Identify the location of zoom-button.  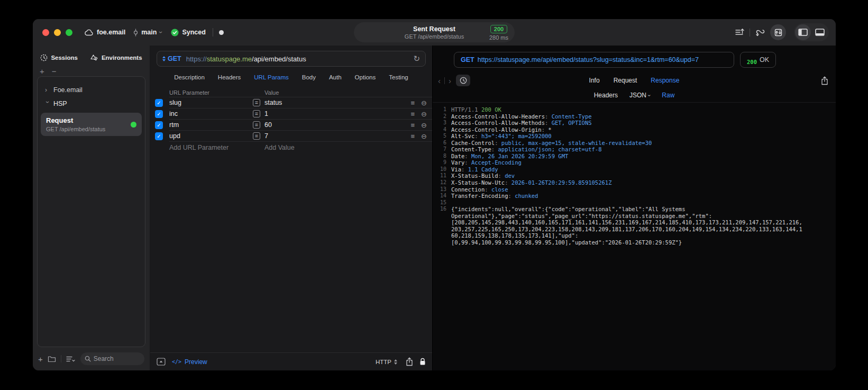
(69, 33).